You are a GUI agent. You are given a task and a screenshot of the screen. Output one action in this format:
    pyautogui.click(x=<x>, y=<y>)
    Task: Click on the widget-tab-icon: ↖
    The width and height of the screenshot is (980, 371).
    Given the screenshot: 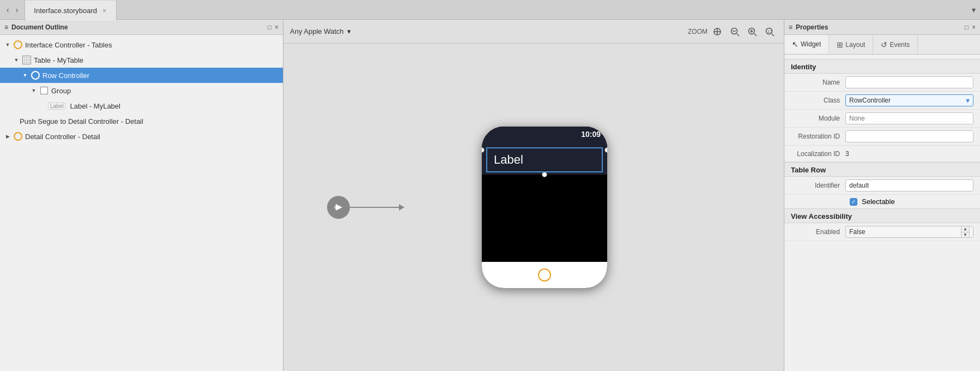 What is the action you would take?
    pyautogui.click(x=795, y=44)
    